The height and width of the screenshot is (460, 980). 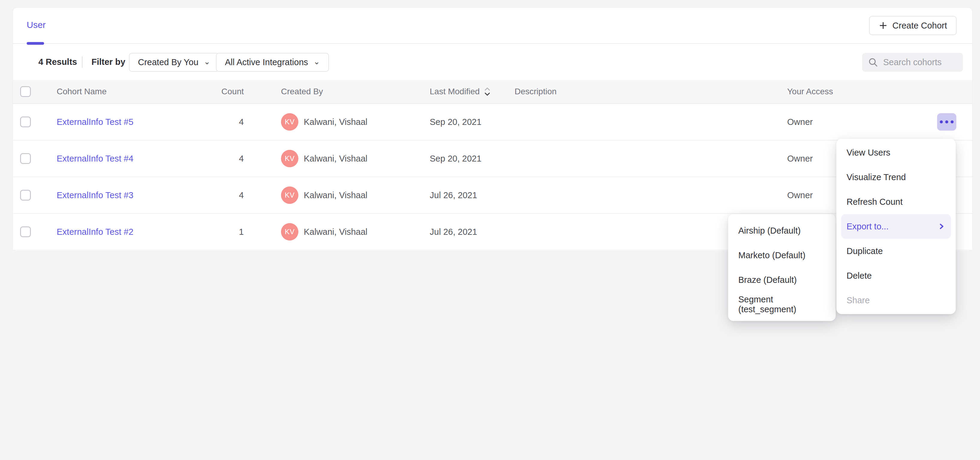 What do you see at coordinates (896, 300) in the screenshot?
I see `menu-item-share: Share` at bounding box center [896, 300].